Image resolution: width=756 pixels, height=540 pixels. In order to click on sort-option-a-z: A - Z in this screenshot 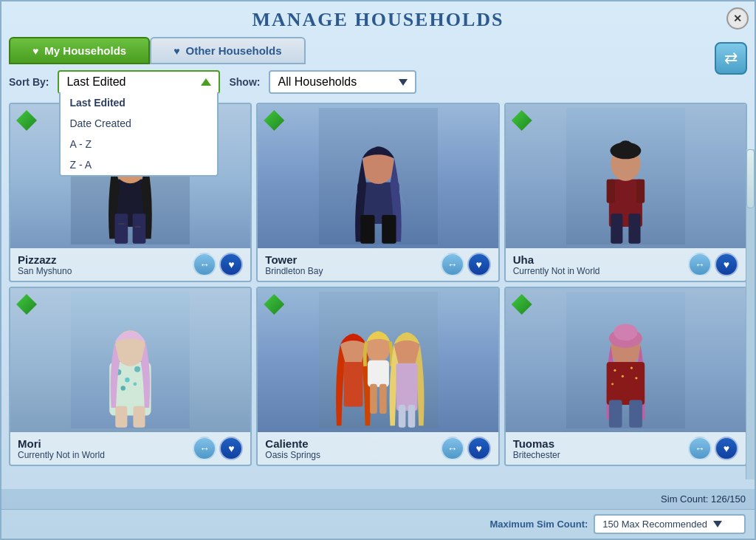, I will do `click(139, 144)`.